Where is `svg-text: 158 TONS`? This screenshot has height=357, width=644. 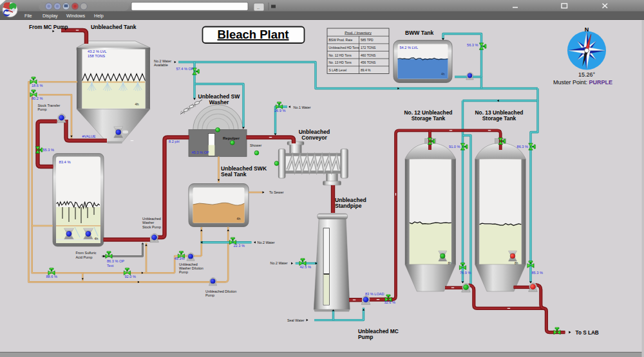
svg-text: 158 TONS is located at coordinates (97, 56).